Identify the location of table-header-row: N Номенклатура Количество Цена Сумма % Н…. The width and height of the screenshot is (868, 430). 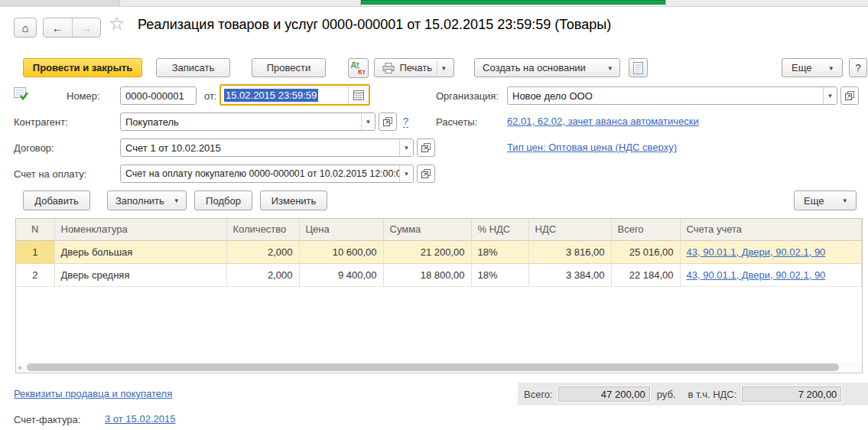
(439, 230).